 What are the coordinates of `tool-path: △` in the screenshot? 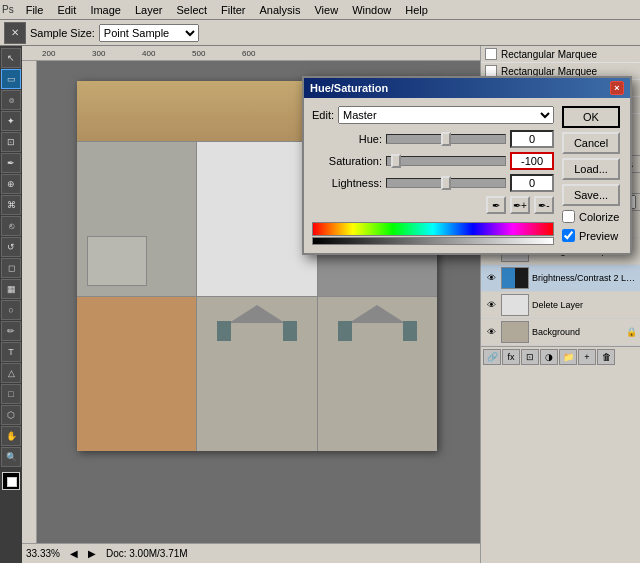 It's located at (11, 373).